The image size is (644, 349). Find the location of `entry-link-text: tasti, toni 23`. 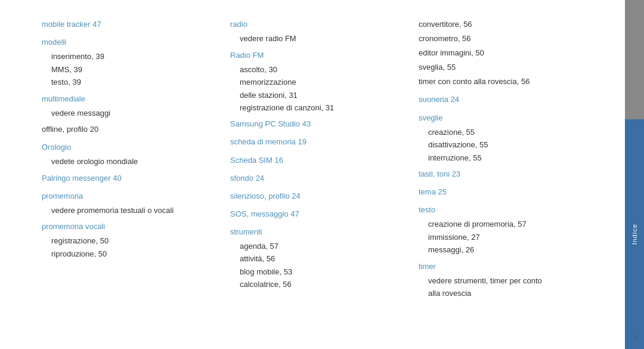

entry-link-text: tasti, toni 23 is located at coordinates (439, 174).